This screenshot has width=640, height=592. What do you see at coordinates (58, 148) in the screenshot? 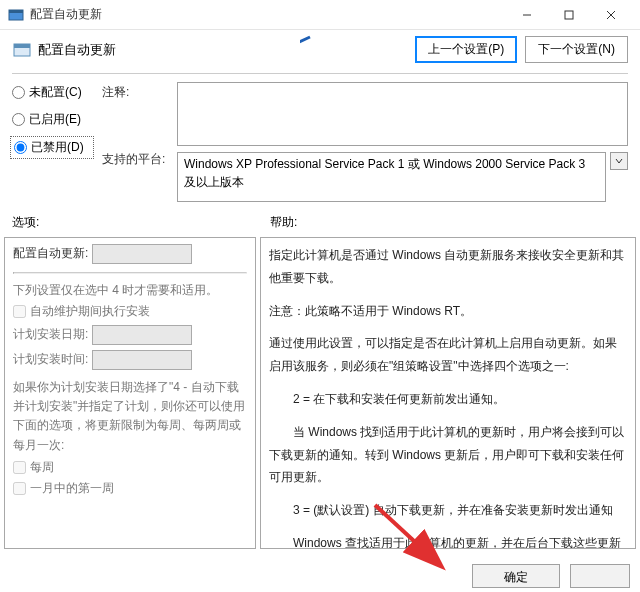
I see `radio-label: 已禁用(D)` at bounding box center [58, 148].